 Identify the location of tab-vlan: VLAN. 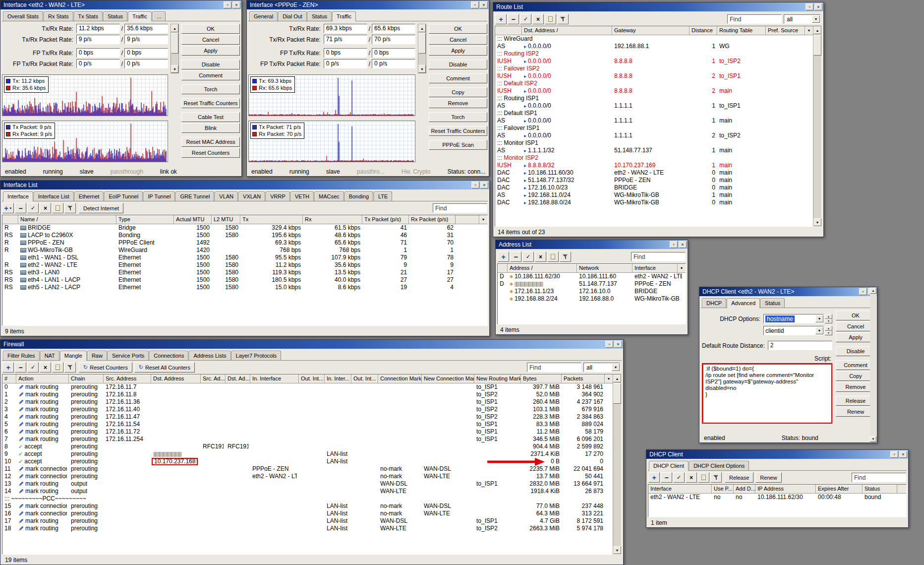
(226, 196).